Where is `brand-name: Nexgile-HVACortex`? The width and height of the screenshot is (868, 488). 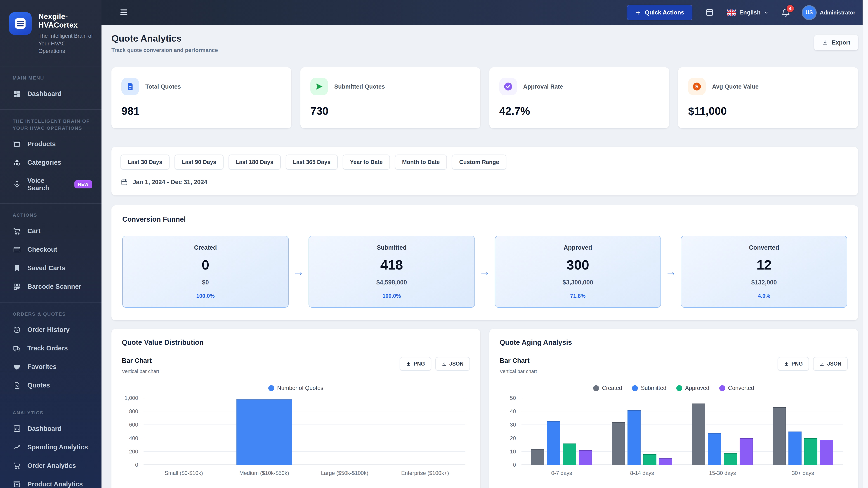
brand-name: Nexgile-HVACortex is located at coordinates (66, 21).